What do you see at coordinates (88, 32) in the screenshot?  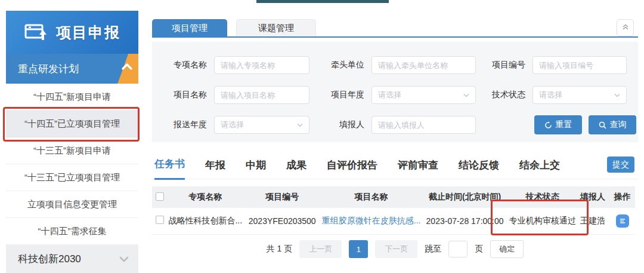 I see `app-title: 项目申报` at bounding box center [88, 32].